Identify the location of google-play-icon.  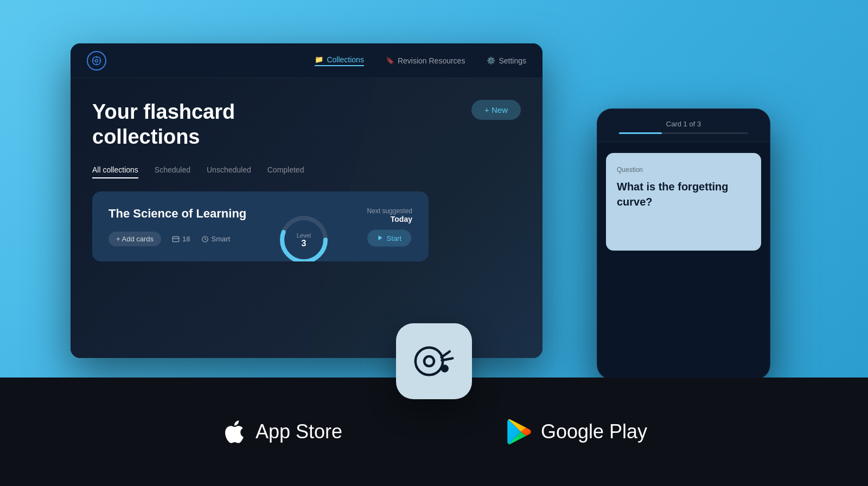
(519, 432).